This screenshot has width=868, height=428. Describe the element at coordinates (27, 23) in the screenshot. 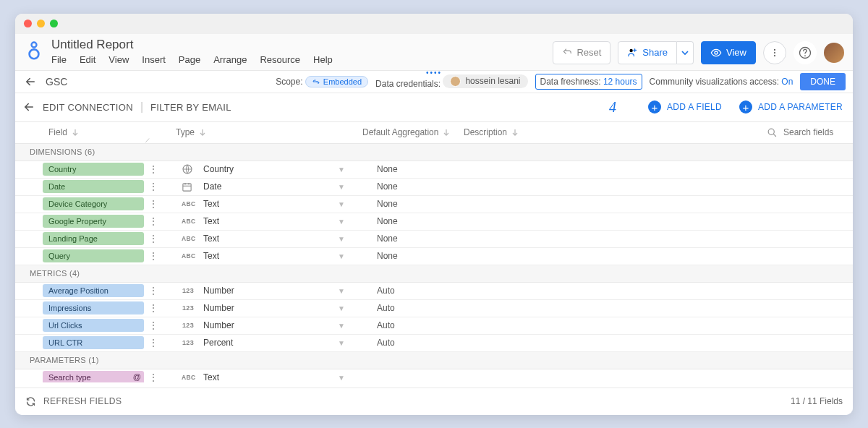

I see `close-window-dot` at that location.